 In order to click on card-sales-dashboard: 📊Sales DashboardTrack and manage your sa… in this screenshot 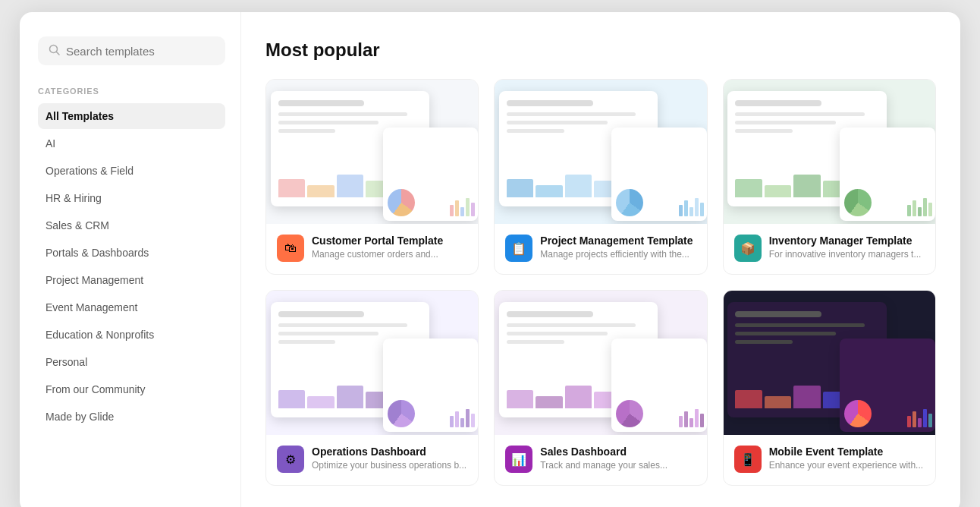, I will do `click(601, 388)`.